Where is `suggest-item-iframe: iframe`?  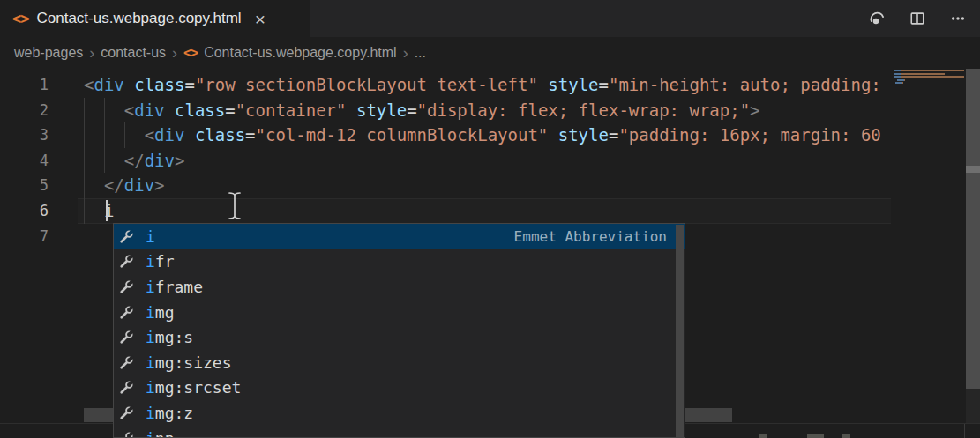 suggest-item-iframe: iframe is located at coordinates (399, 287).